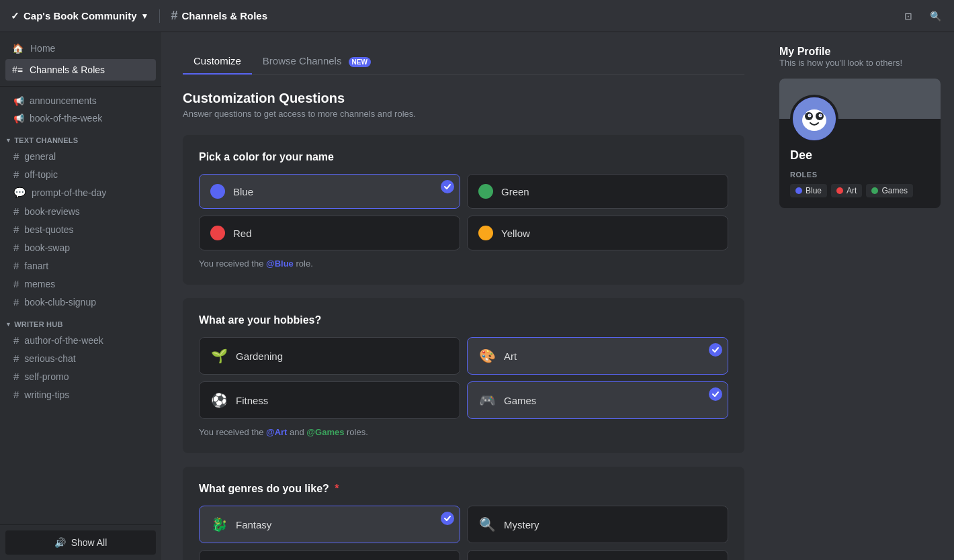  What do you see at coordinates (81, 70) in the screenshot?
I see `sidebar-item-channels-roles: #≡ Channels & Roles` at bounding box center [81, 70].